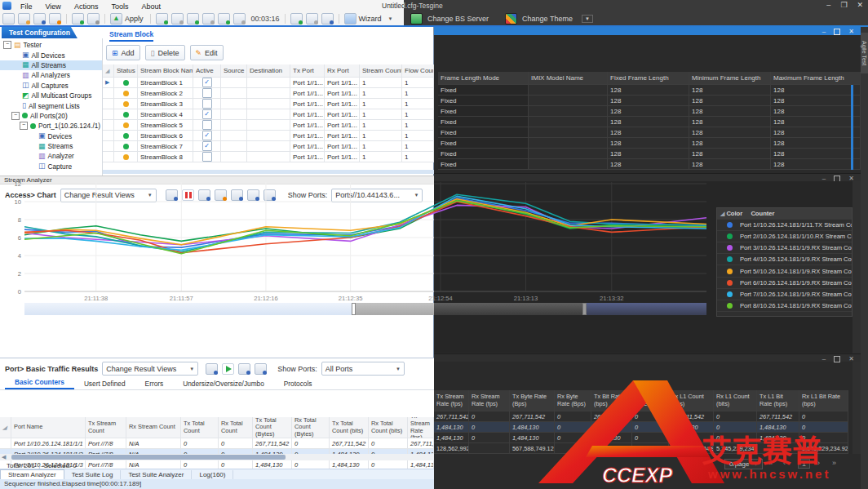  What do you see at coordinates (297, 19) in the screenshot?
I see `load-config-icon` at bounding box center [297, 19].